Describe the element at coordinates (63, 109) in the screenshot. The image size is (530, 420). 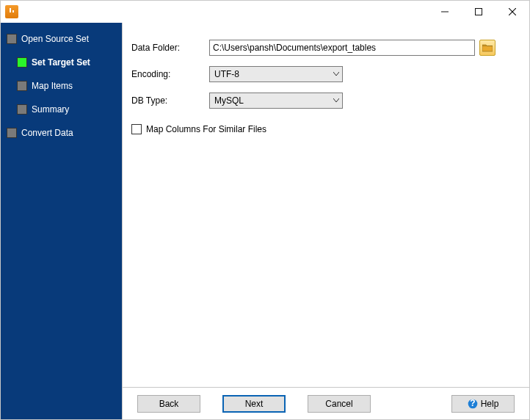
I see `sidebar-item-summary: Summary` at that location.